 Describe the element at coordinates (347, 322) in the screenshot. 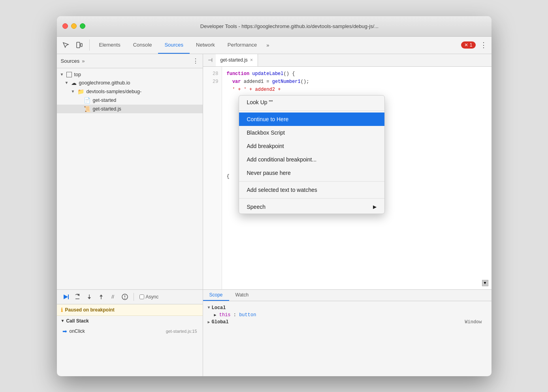

I see `scope-global-header: ▶ Global Window` at that location.